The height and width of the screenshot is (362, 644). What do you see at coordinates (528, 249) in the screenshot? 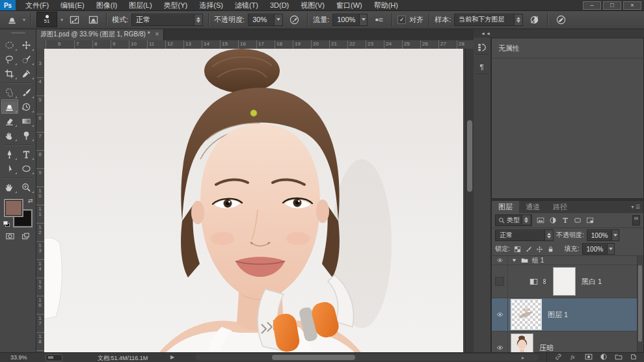
I see `lock-paint-icon` at bounding box center [528, 249].